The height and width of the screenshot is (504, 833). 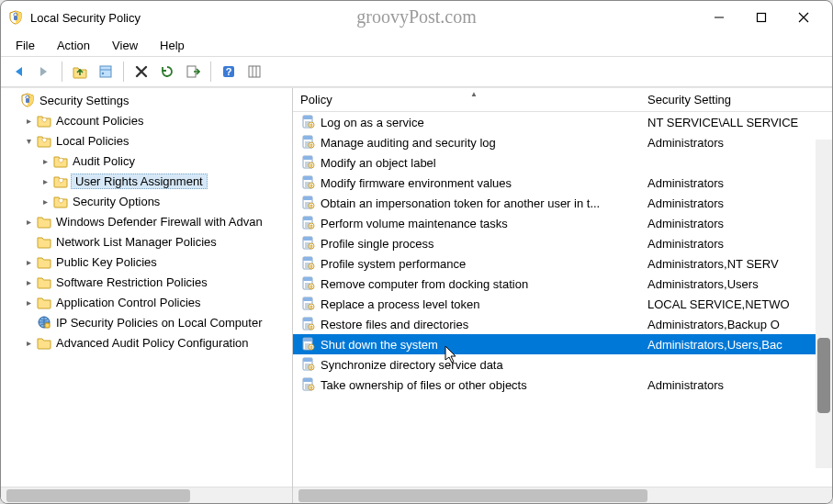 I want to click on ipsec-icon, so click(x=44, y=322).